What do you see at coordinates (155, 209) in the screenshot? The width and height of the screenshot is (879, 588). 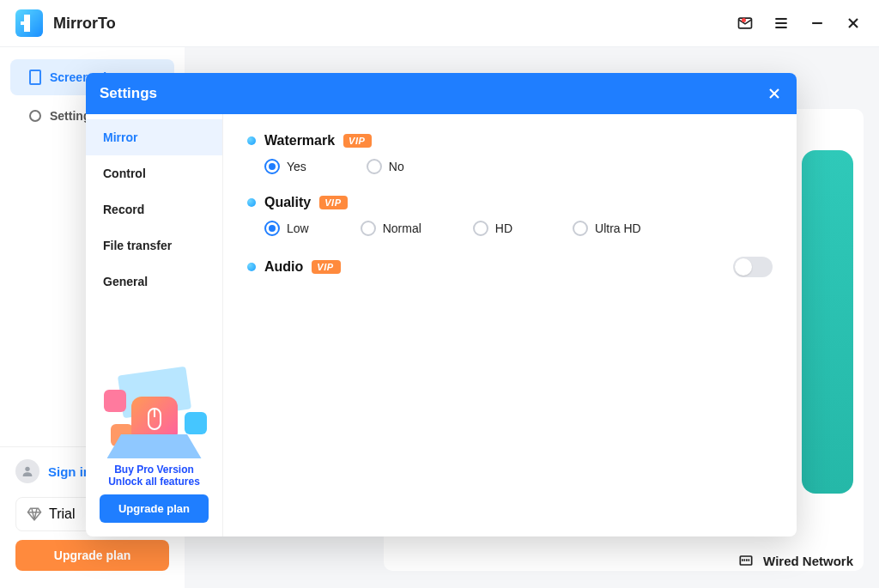 I see `modal-nav-record: Record` at bounding box center [155, 209].